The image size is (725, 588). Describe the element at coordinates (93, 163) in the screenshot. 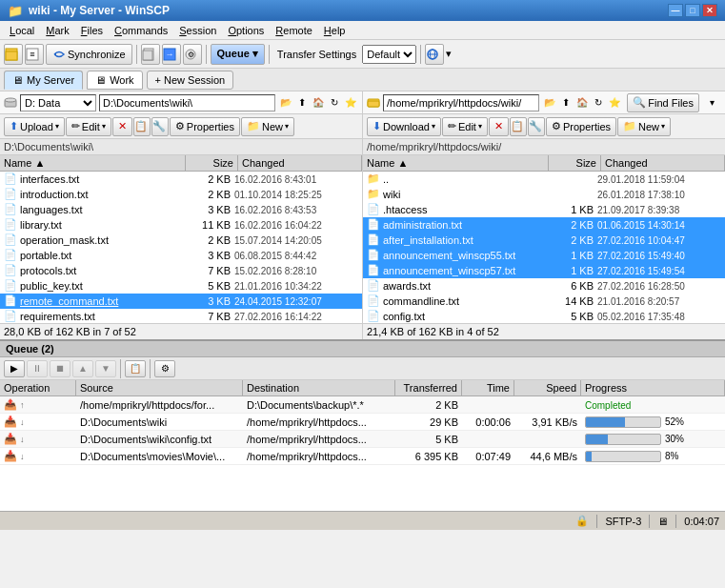

I see `left-col-name: Name ▲` at that location.